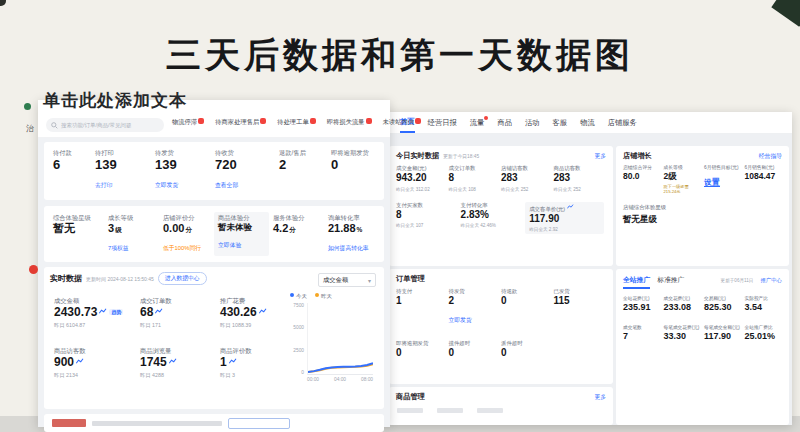 The height and width of the screenshot is (432, 800). What do you see at coordinates (186, 218) in the screenshot?
I see `stat-label: 店铺评价分` at bounding box center [186, 218].